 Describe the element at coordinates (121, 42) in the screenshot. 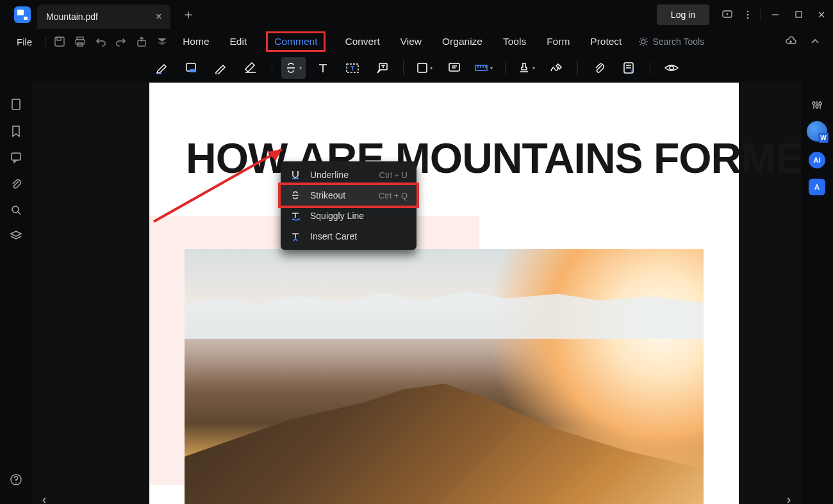

I see `redo-icon` at that location.